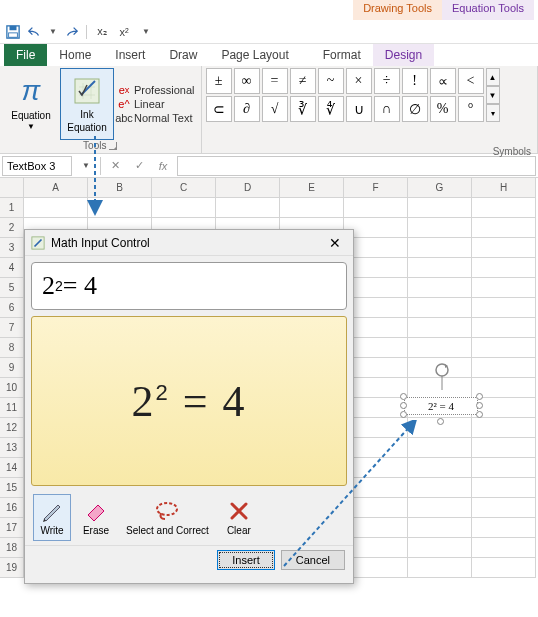 The height and width of the screenshot is (617, 538). Describe the element at coordinates (387, 81) in the screenshot. I see `symbol-÷: ÷` at that location.